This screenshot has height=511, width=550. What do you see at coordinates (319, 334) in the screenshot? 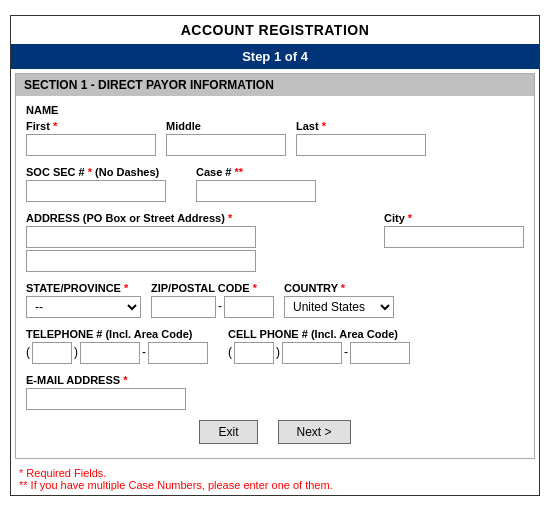
I see `cell-label: CELL PHONE # (Incl. Area Code)` at bounding box center [319, 334].